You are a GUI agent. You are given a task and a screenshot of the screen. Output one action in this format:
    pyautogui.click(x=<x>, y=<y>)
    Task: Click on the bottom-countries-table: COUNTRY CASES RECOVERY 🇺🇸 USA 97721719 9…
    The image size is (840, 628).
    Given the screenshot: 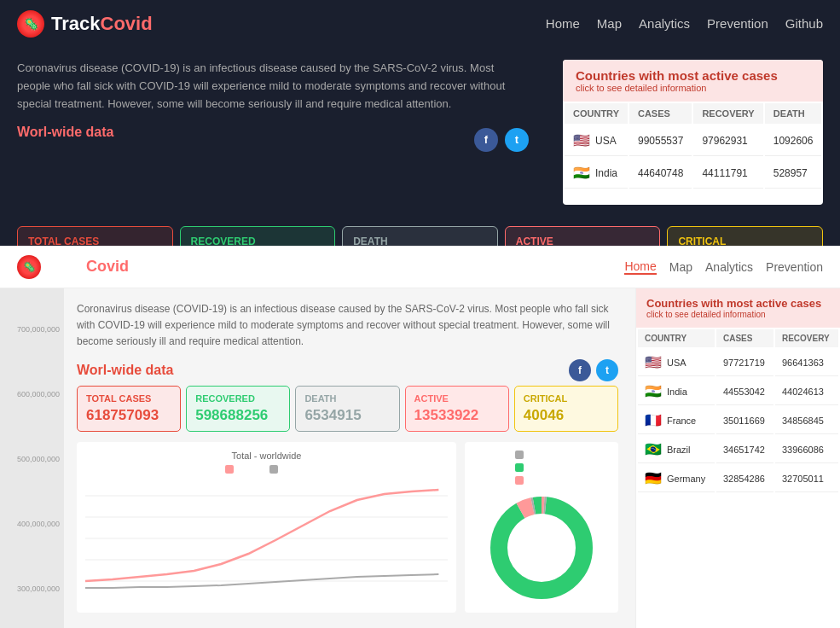 What is the action you would take?
    pyautogui.click(x=739, y=411)
    